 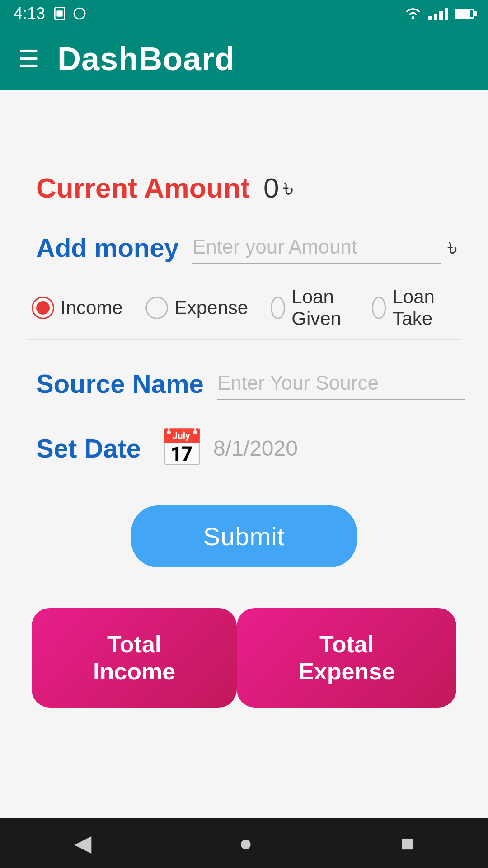 What do you see at coordinates (408, 308) in the screenshot?
I see `radio-loan-taken: Loan Take` at bounding box center [408, 308].